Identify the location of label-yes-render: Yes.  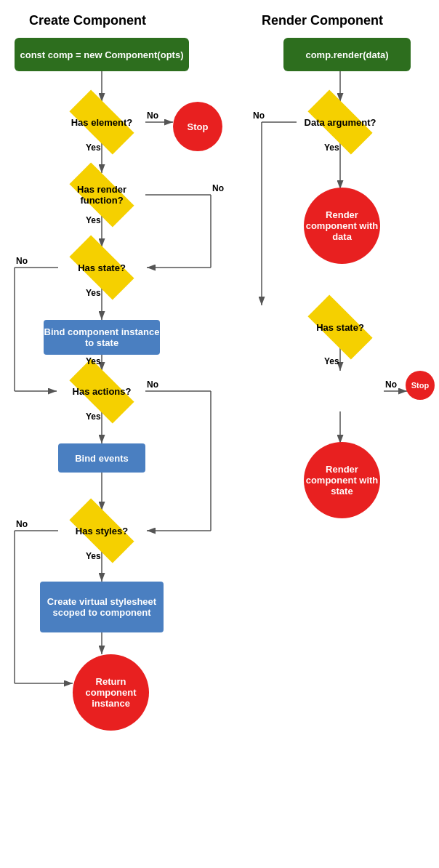
(93, 220).